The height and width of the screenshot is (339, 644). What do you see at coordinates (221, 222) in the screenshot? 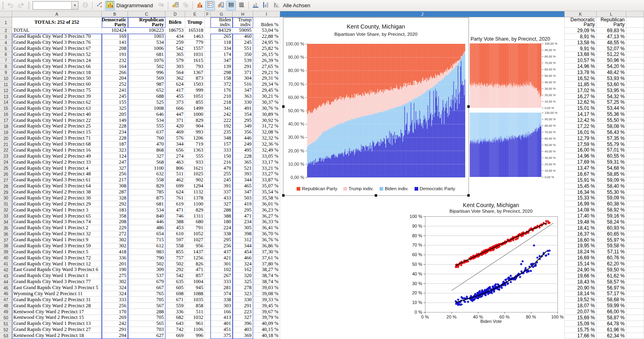
I see `cell-G34: 180` at bounding box center [221, 222].